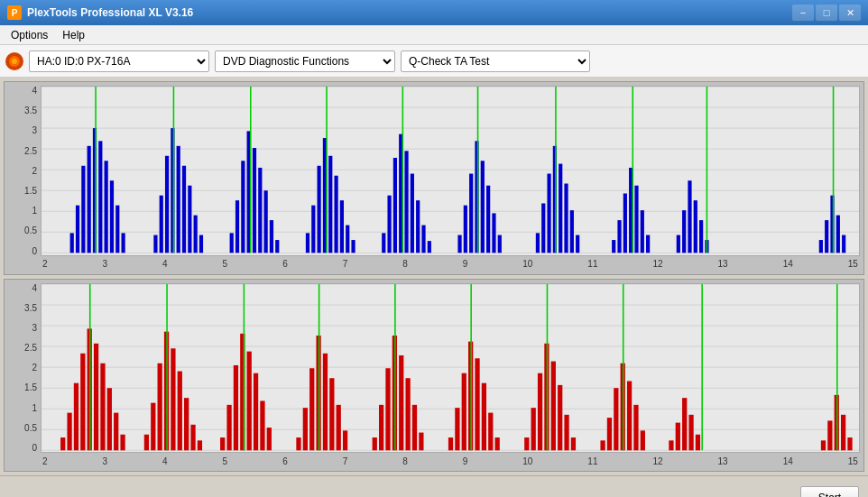 The image size is (868, 497). I want to click on plextools-logo, so click(14, 61).